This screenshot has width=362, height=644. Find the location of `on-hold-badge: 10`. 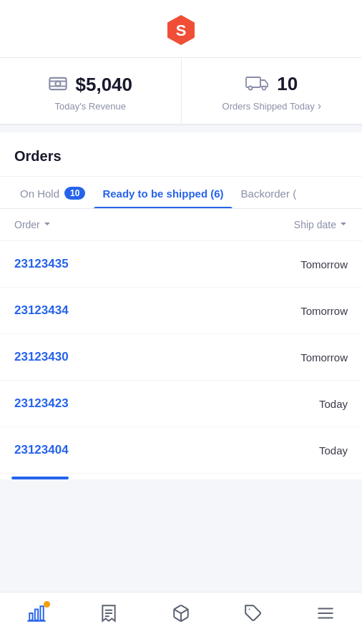

on-hold-badge: 10 is located at coordinates (74, 193).